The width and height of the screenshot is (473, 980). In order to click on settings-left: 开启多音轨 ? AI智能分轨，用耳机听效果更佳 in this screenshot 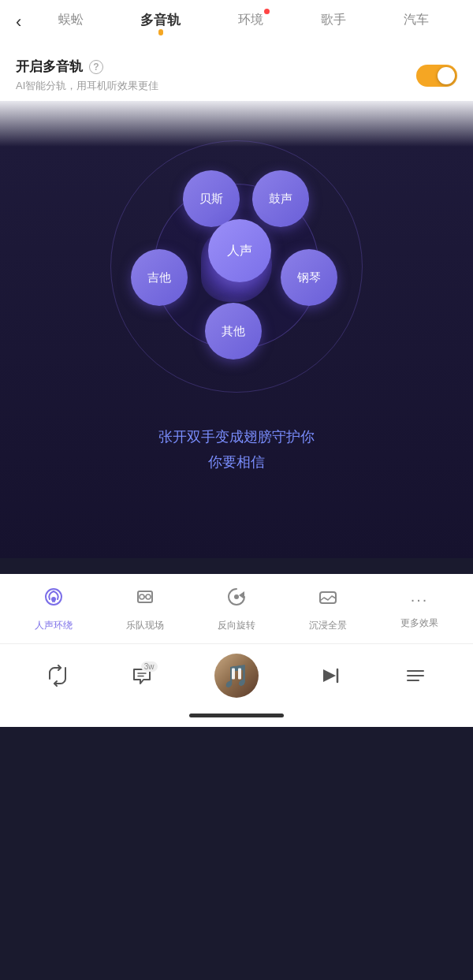, I will do `click(87, 76)`.